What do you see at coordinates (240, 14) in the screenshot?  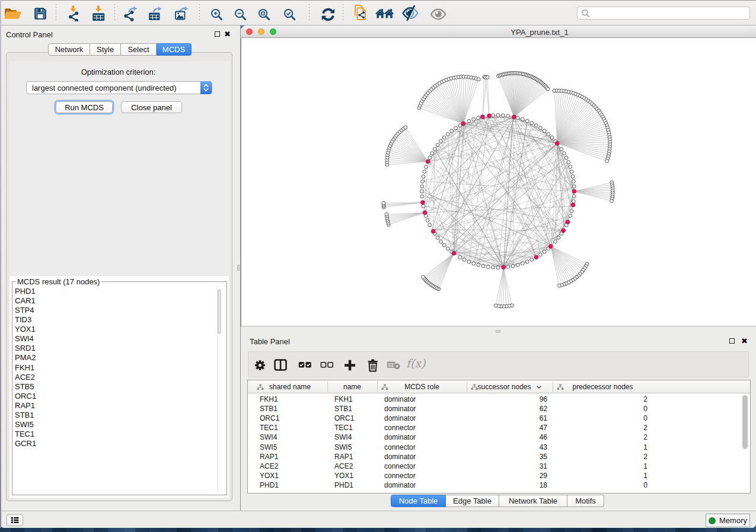 I see `zoom-out-button` at bounding box center [240, 14].